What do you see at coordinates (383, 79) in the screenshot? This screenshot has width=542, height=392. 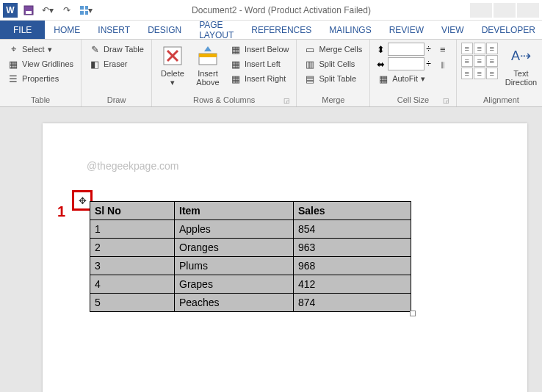 I see `autofit-icon: ▦` at bounding box center [383, 79].